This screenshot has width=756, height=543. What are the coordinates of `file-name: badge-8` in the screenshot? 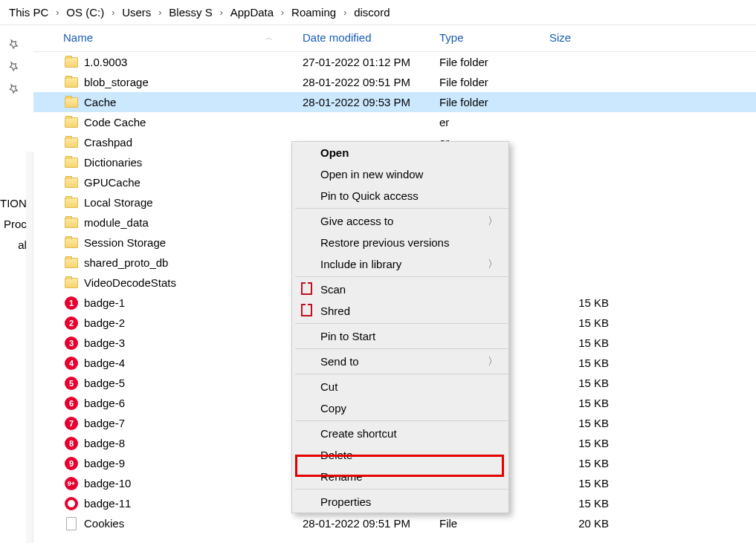 It's located at (191, 443).